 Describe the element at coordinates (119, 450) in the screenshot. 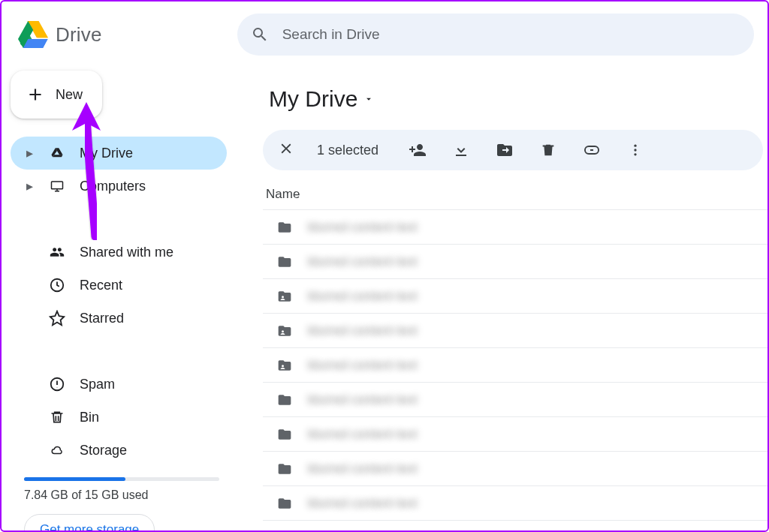

I see `sidebar-item-storage: Storage` at that location.